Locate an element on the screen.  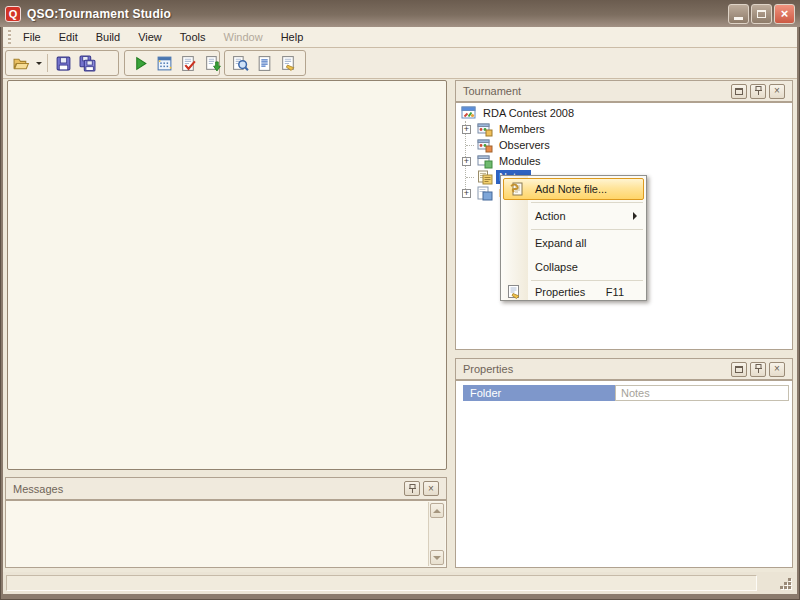
menu-item-label: Action is located at coordinates (550, 216).